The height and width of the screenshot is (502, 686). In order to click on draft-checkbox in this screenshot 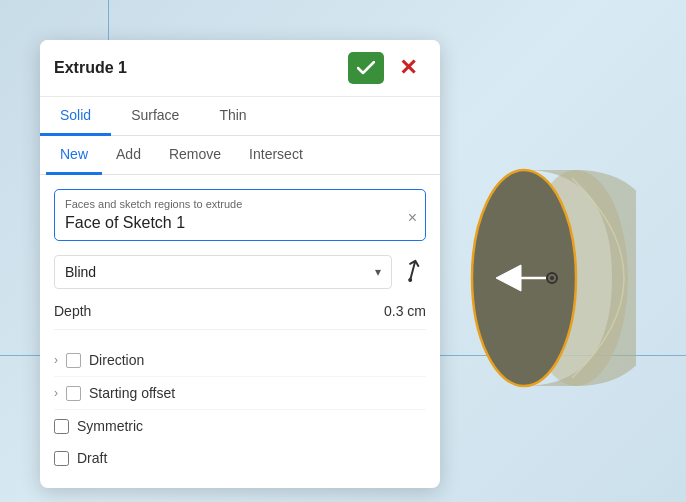, I will do `click(62, 458)`.